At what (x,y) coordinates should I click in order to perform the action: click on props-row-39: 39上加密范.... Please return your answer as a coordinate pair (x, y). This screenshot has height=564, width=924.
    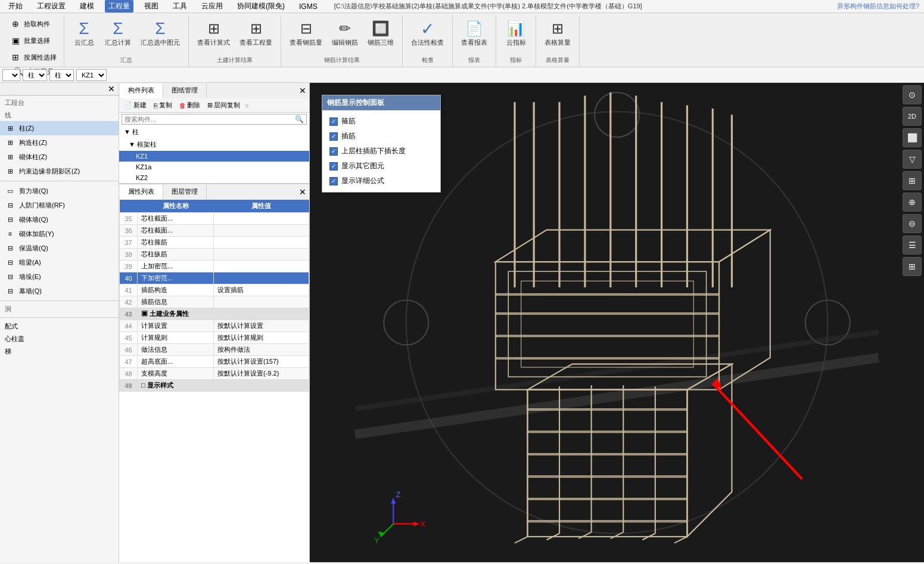
    Looking at the image, I should click on (214, 266).